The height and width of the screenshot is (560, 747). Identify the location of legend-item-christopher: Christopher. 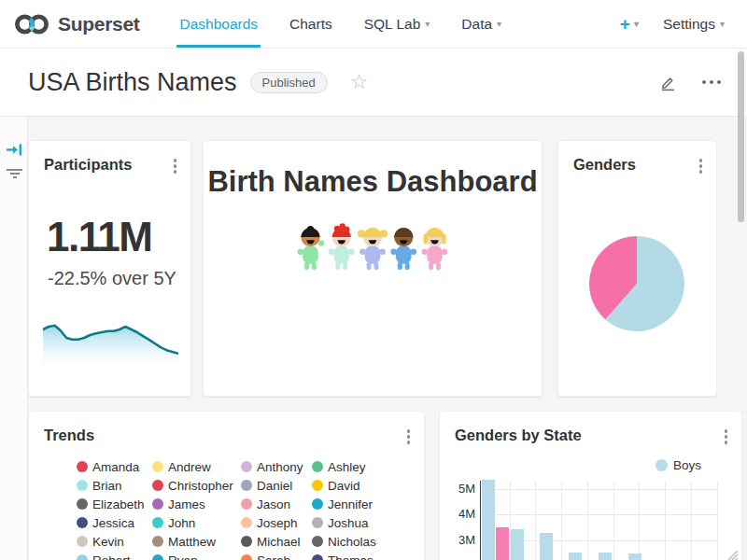
(192, 485).